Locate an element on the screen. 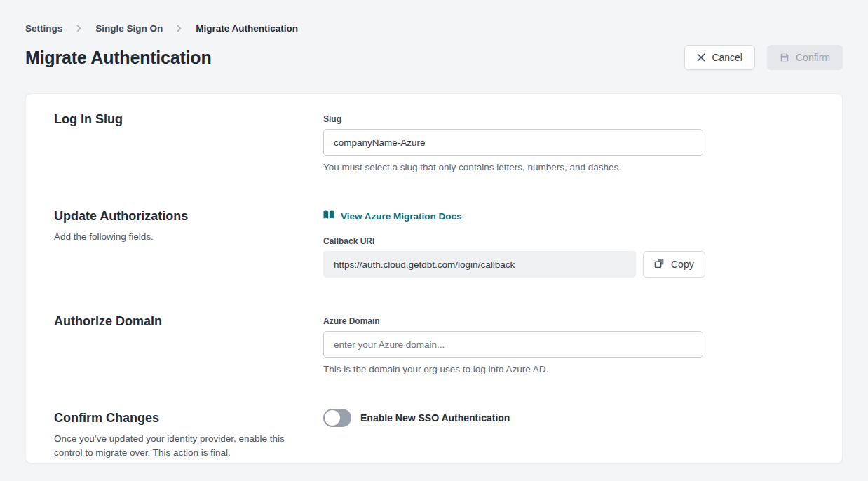 This screenshot has height=481, width=868. section-update-authorizations-left: Update Authorizations Add the following … is located at coordinates (189, 243).